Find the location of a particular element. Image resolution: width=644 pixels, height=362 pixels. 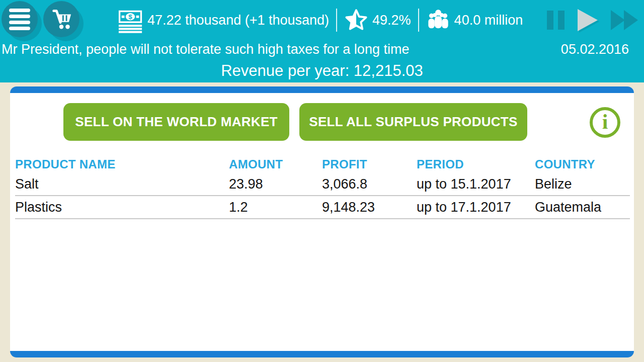

play-button is located at coordinates (588, 20).